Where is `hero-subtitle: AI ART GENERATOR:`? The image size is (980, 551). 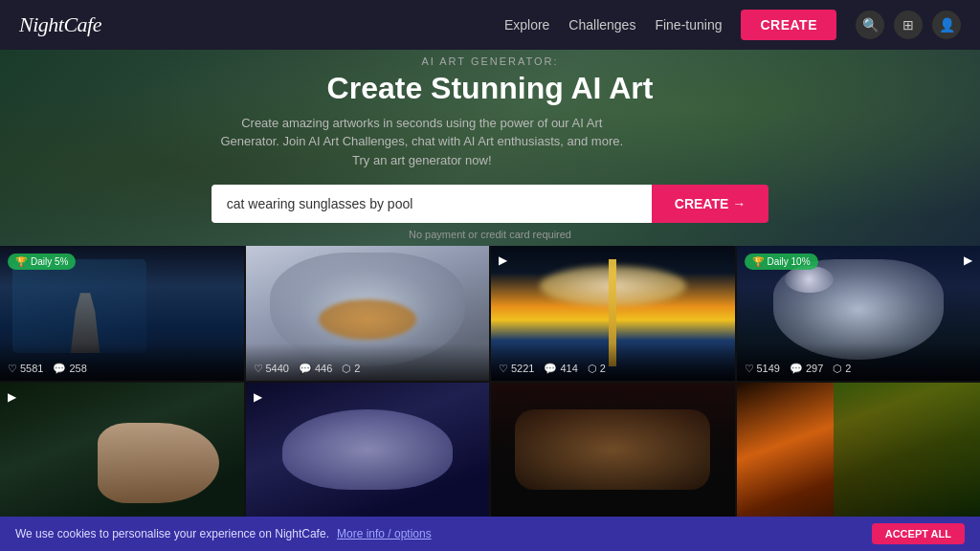 hero-subtitle: AI ART GENERATOR: is located at coordinates (490, 61).